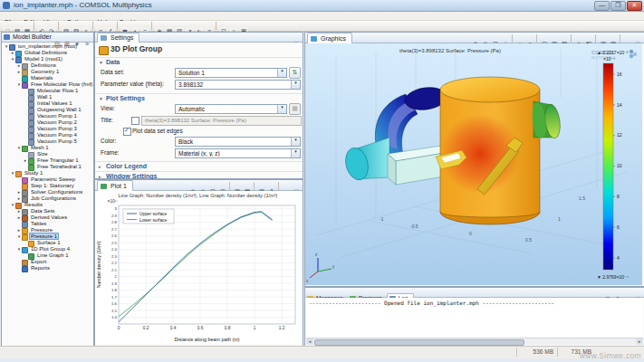 The image size is (644, 362). Describe the element at coordinates (47, 217) in the screenshot. I see `tree-item-derived-values: ▸Derived Values` at that location.